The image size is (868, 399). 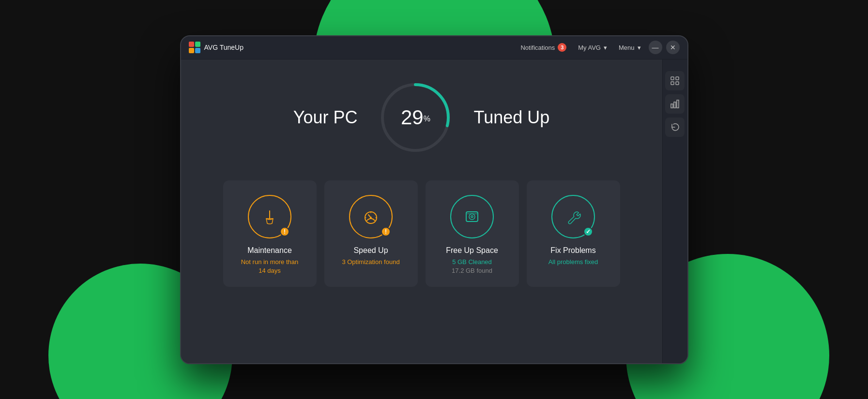 What do you see at coordinates (675, 211) in the screenshot?
I see `right-sidebar` at bounding box center [675, 211].